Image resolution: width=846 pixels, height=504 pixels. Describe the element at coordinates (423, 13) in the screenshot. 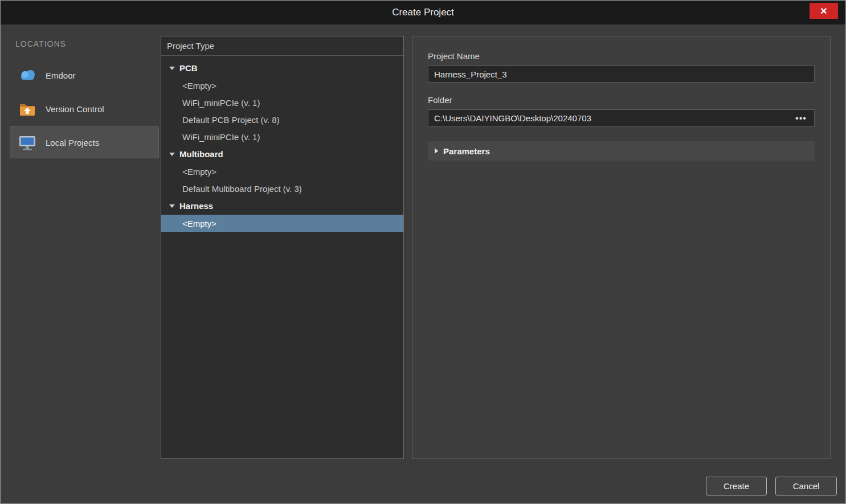

I see `title-bar: Create Project` at that location.